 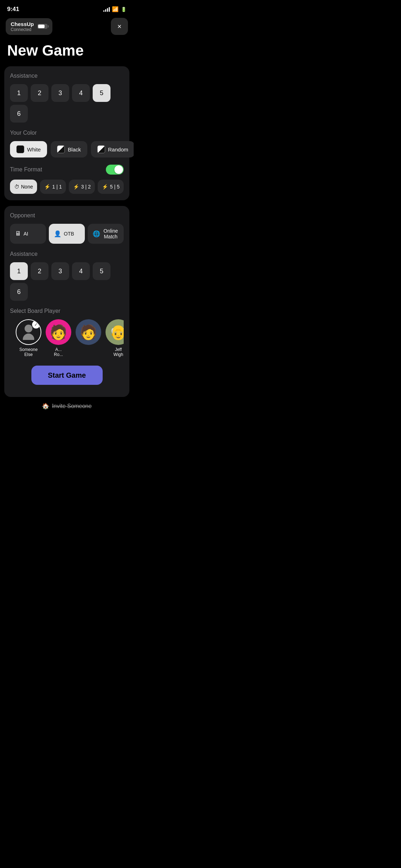 What do you see at coordinates (67, 187) in the screenshot?
I see `time-options-row: ⏱ None ⚡ 1 | 1 ⚡ 3 | 2 ⚡ 5 | 5` at bounding box center [67, 187].